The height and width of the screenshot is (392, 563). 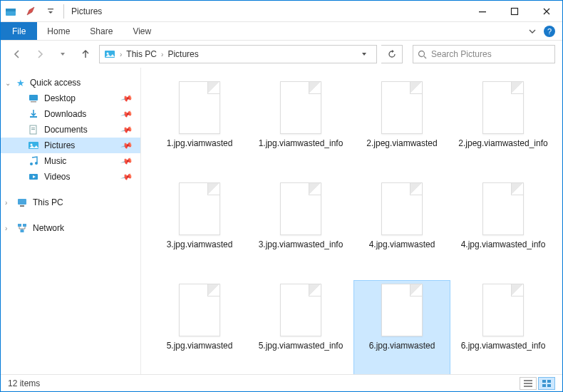 I want to click on file-item: 6.jpg.viamwasted, so click(x=402, y=327).